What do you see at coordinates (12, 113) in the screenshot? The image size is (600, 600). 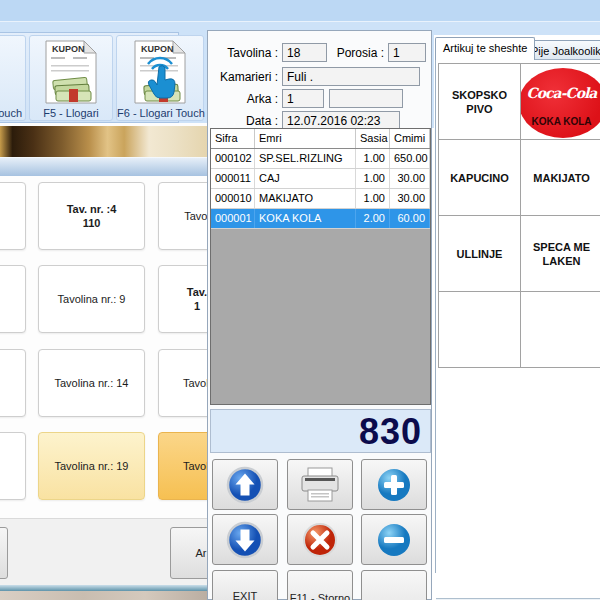 I see `toolbar-button-label: Touch` at bounding box center [12, 113].